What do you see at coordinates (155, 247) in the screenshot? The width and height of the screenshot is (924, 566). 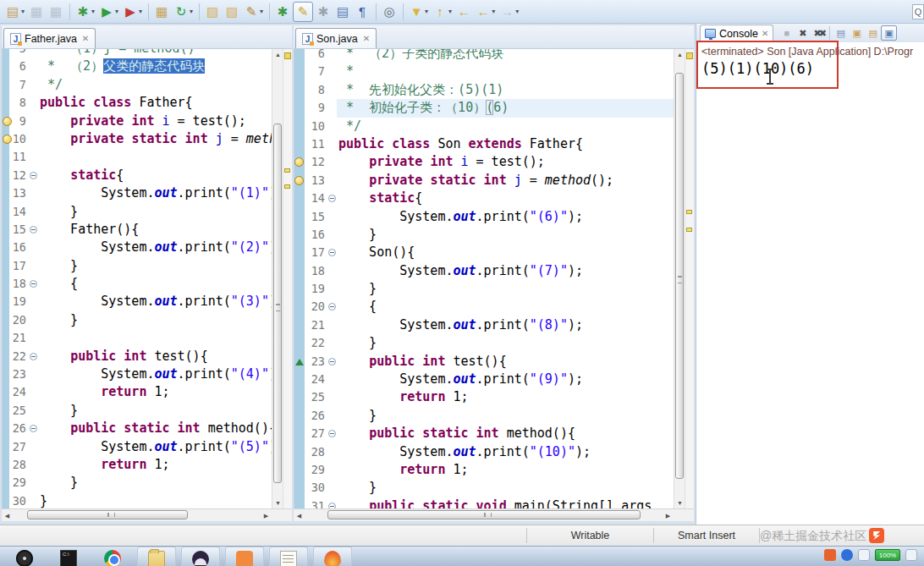 I see `code-text: System.out.print("(2)");` at bounding box center [155, 247].